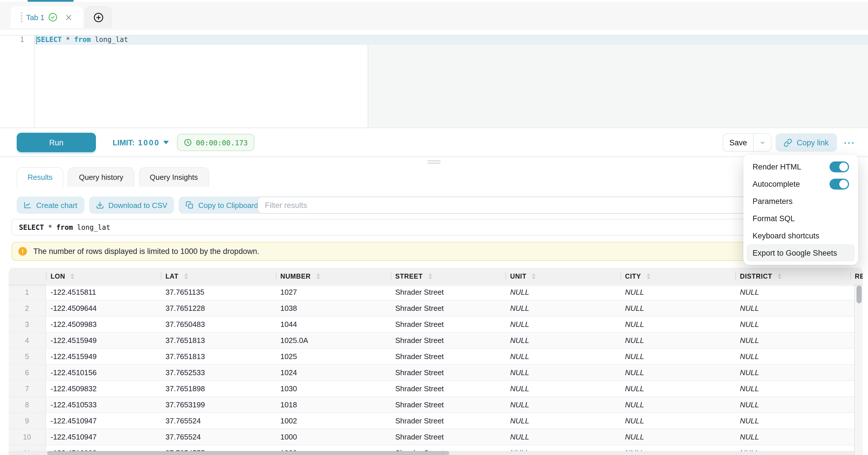 The width and height of the screenshot is (868, 455). Describe the element at coordinates (857, 276) in the screenshot. I see `column-header-re: RE` at that location.